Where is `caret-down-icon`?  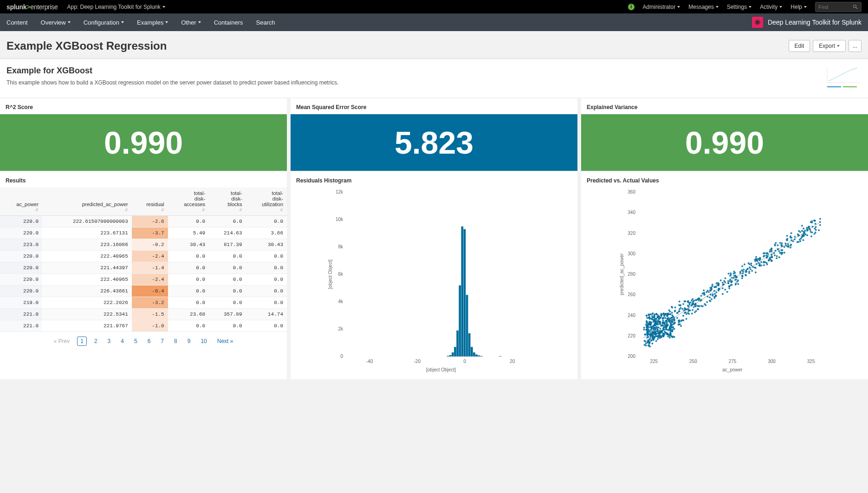
caret-down-icon is located at coordinates (805, 7).